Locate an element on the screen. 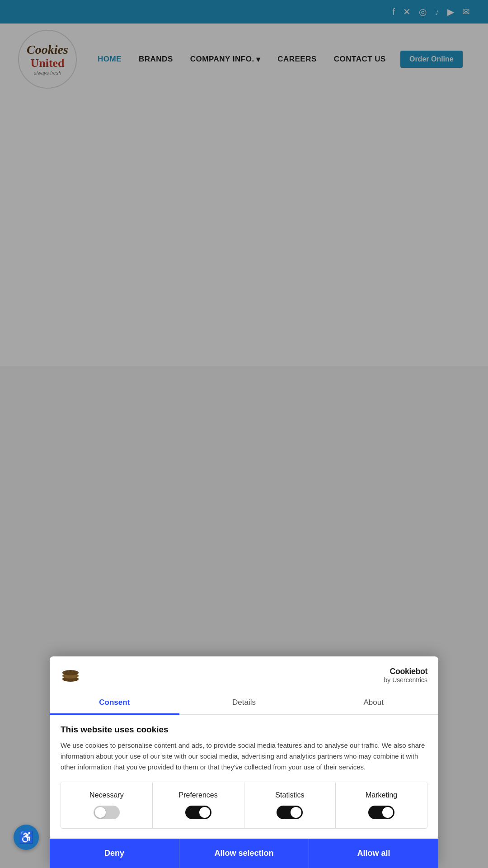  cookiebot-brand: Cookiebot by Usercentrics is located at coordinates (406, 675).